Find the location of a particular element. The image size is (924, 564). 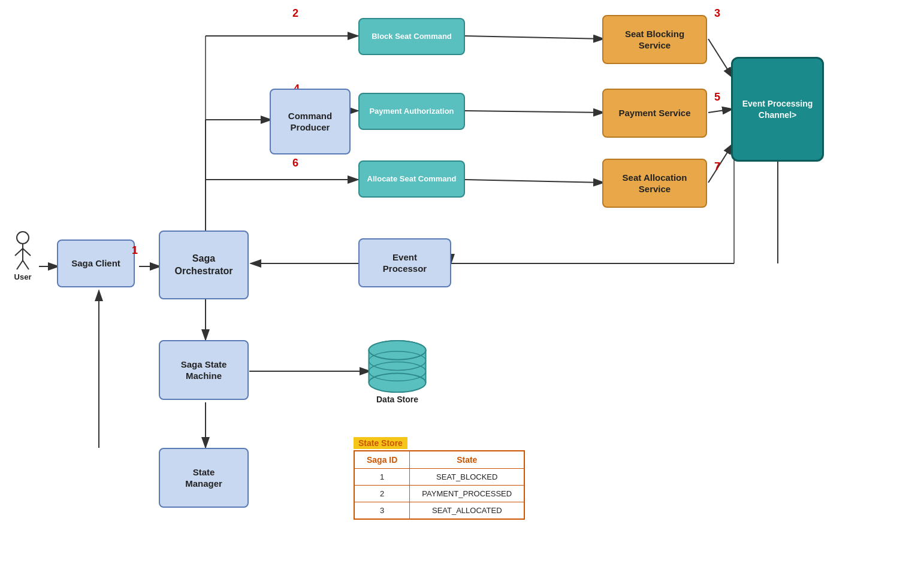

state-header: State is located at coordinates (467, 460).